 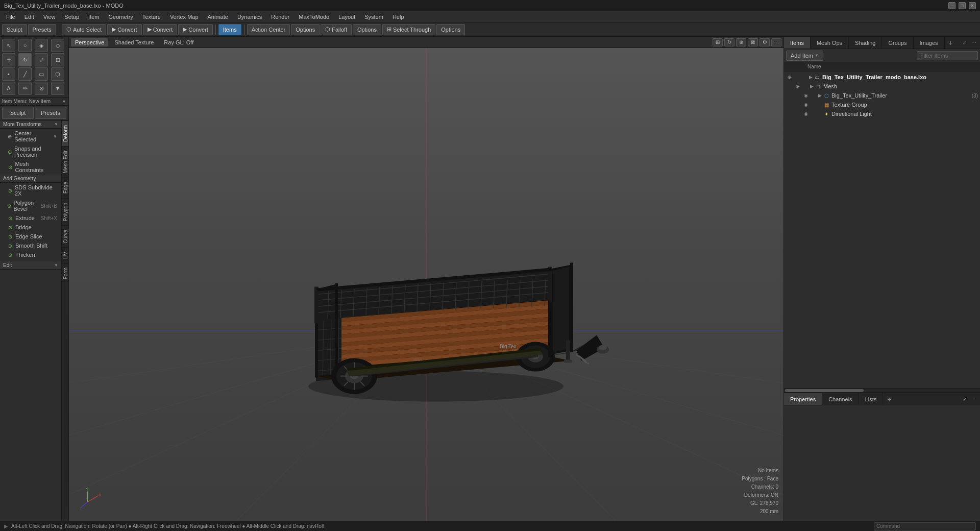 I want to click on panel-more-icon: ⋯, so click(x=974, y=43).